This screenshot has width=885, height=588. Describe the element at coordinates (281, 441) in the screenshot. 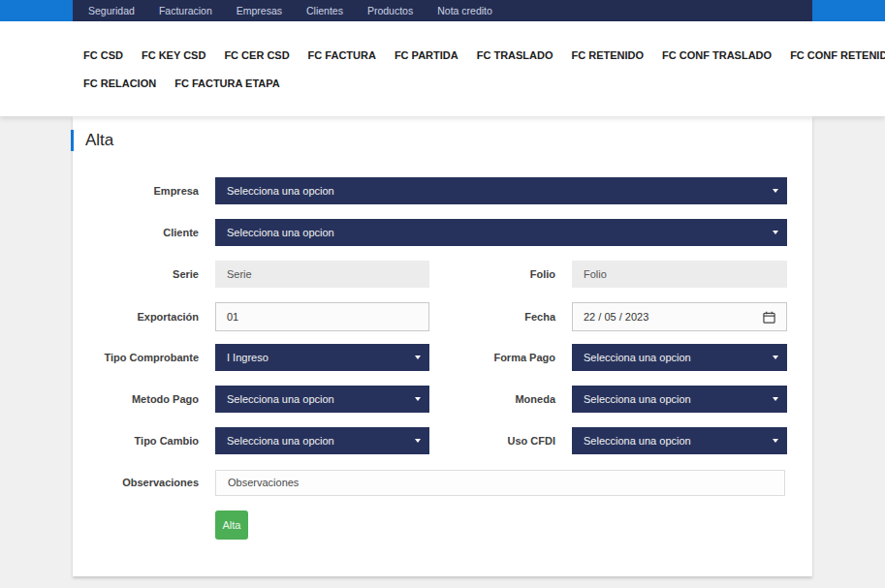

I see `tipo-cambio-value: Selecciona una opcion` at that location.